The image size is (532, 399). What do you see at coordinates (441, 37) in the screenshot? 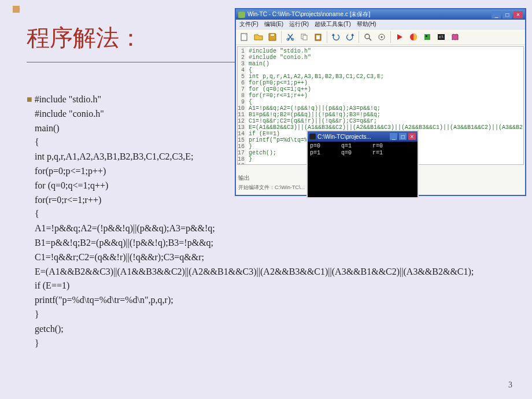
I see `svg-text: c:\` at bounding box center [441, 37].